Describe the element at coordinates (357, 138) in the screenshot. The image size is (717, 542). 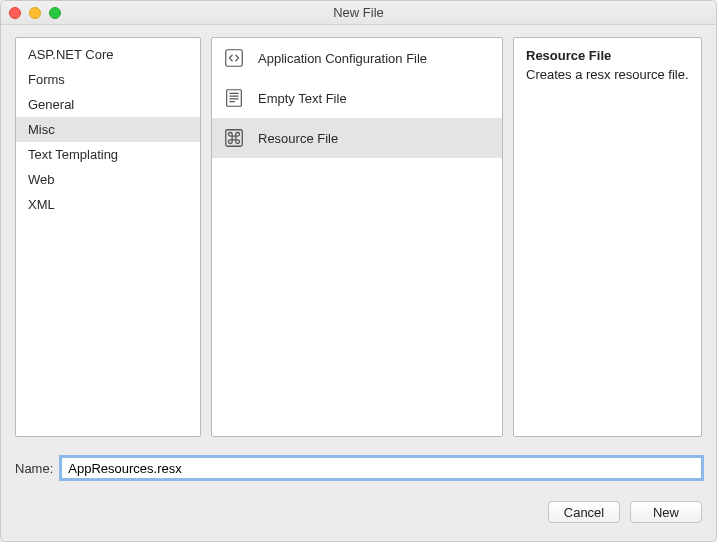
I see `template-item-resource: Resource File` at that location.